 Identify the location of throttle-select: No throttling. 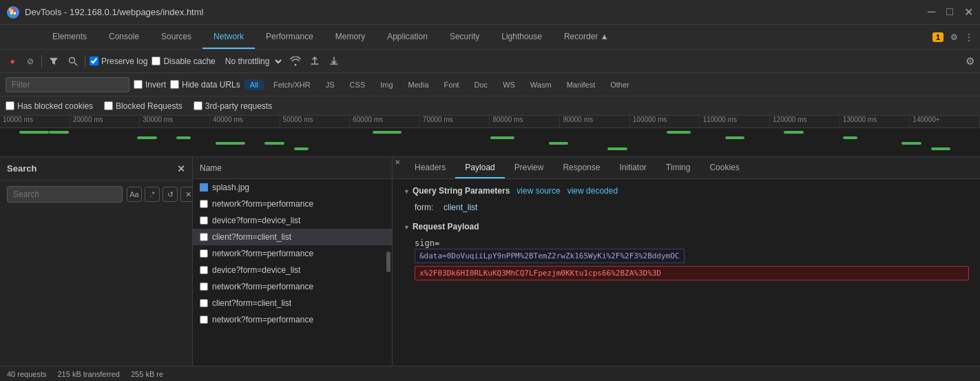
(252, 61).